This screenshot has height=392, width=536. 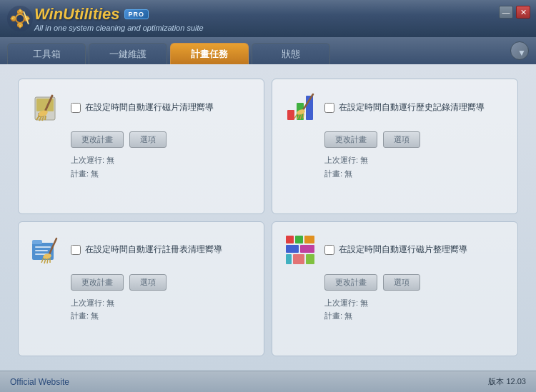 I want to click on task-registry-clean-header: 在設定時間自動運行註冊表清理嚮導, so click(x=142, y=250).